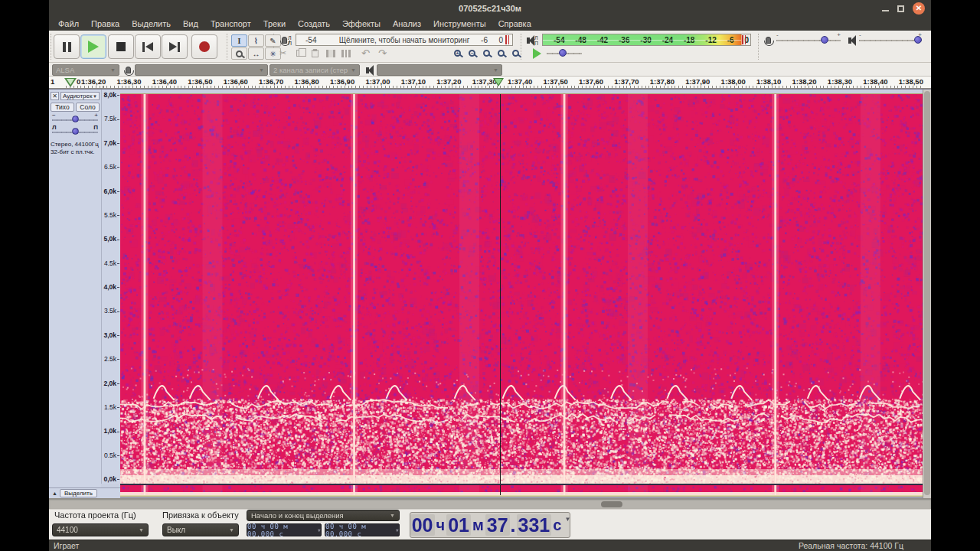 The image size is (980, 551). I want to click on audio-position-display: 00 ч 01 м 37 . 331 с ▼, so click(490, 525).